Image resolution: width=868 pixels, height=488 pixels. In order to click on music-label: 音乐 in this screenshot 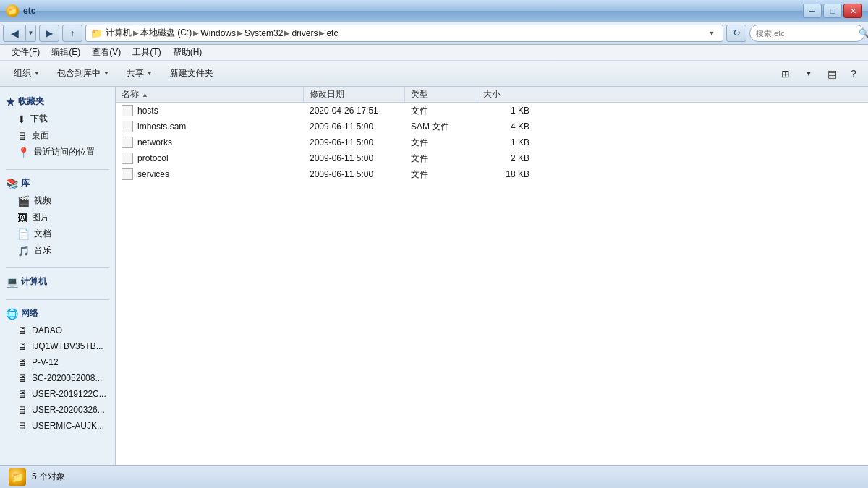, I will do `click(43, 250)`.